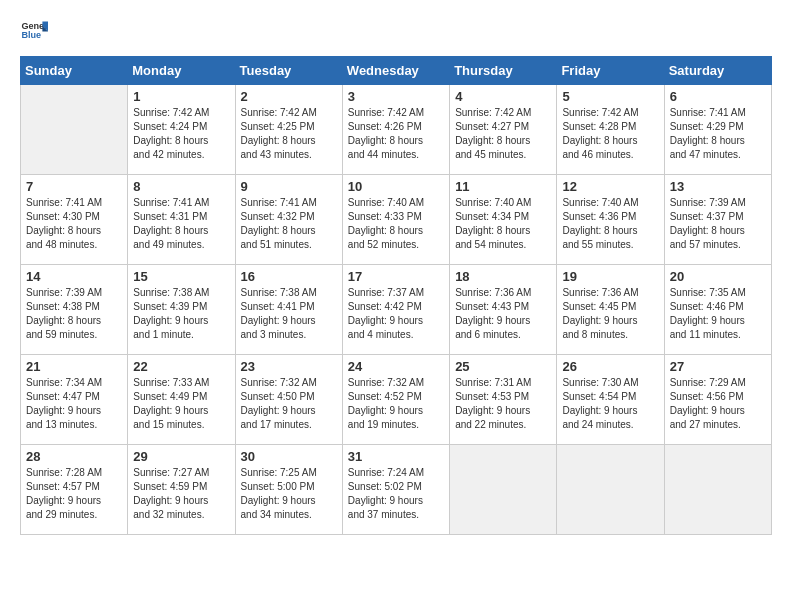 The image size is (792, 612). I want to click on cell-info: Sunrise: 7:30 AMSunset: 4:54 PMDaylight:…, so click(610, 404).